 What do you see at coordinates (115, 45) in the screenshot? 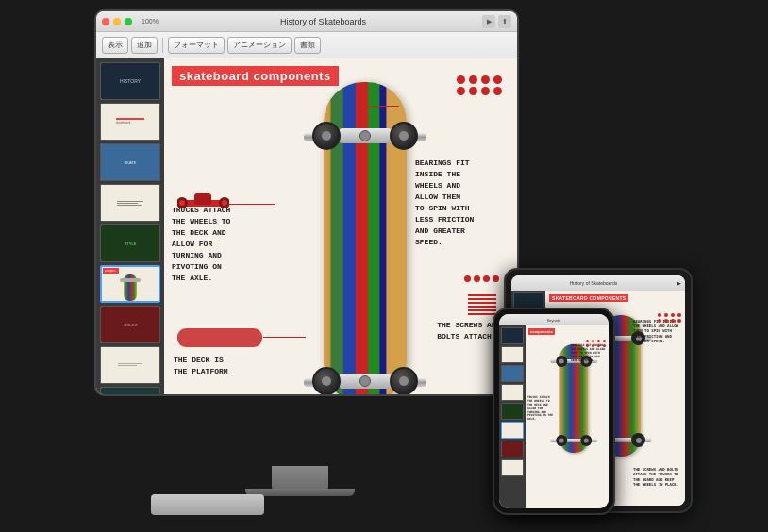
I see `view-button: 表示` at bounding box center [115, 45].